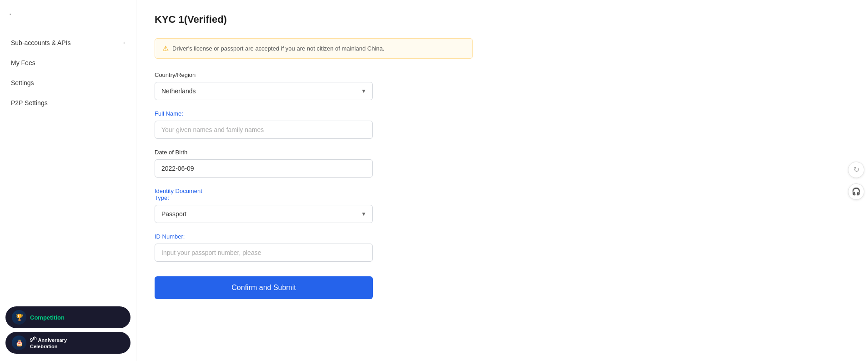 The width and height of the screenshot is (868, 361). Describe the element at coordinates (314, 152) in the screenshot. I see `dob-label: Date of Birth` at that location.